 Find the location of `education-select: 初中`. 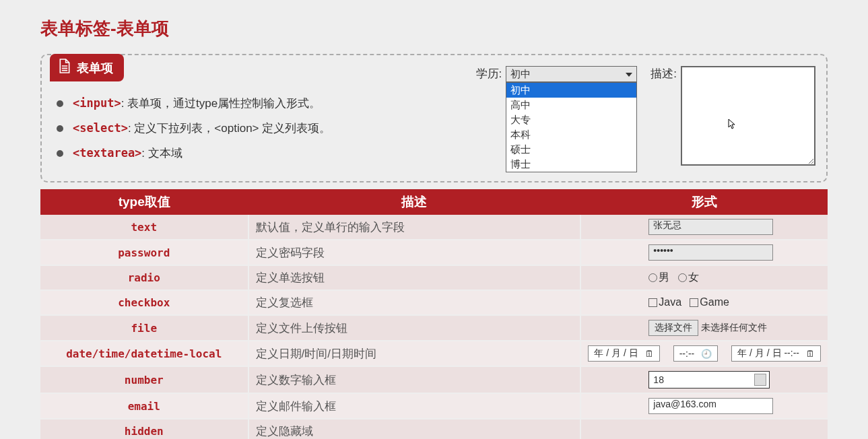

education-select: 初中 is located at coordinates (571, 74).